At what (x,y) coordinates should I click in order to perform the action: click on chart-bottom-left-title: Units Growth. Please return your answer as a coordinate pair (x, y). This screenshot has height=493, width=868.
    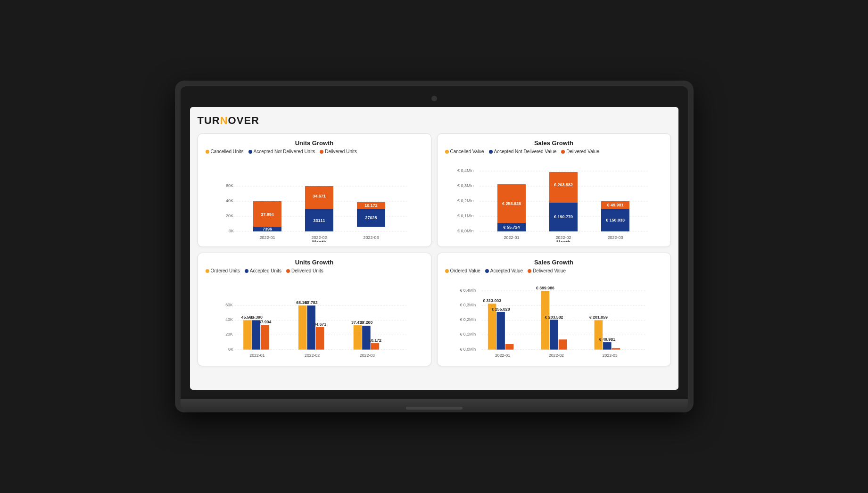
    Looking at the image, I should click on (314, 262).